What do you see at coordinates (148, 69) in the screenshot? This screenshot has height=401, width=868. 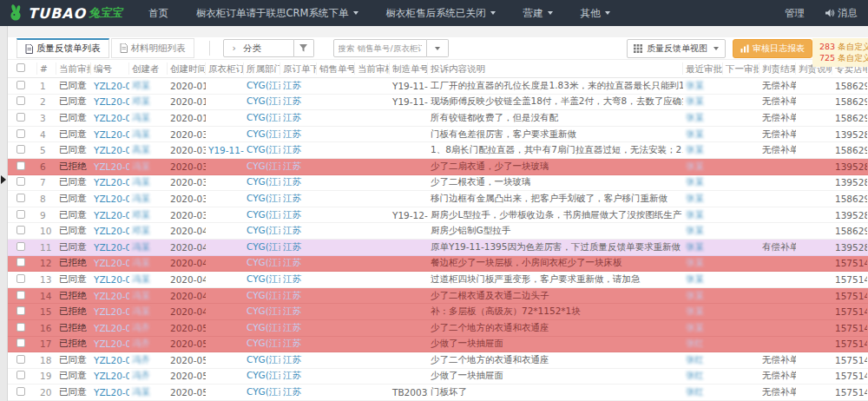 I see `col-creator: 创建者` at bounding box center [148, 69].